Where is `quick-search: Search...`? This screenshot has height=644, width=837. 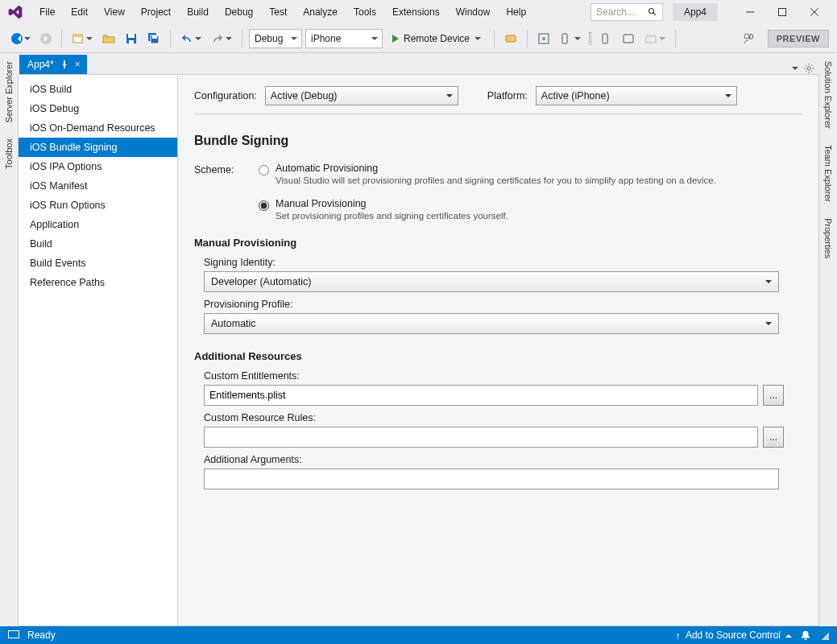 quick-search: Search... is located at coordinates (627, 12).